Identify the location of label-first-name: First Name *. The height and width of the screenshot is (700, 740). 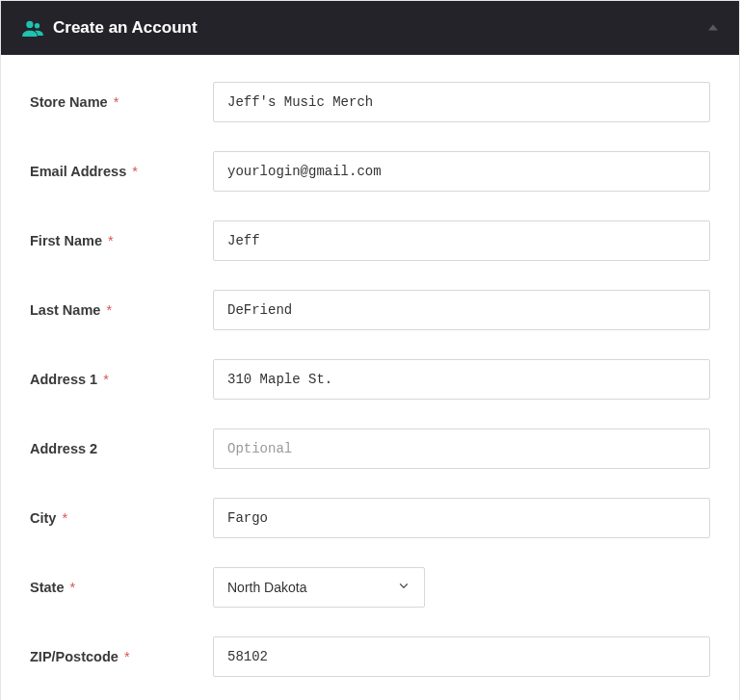
(121, 241).